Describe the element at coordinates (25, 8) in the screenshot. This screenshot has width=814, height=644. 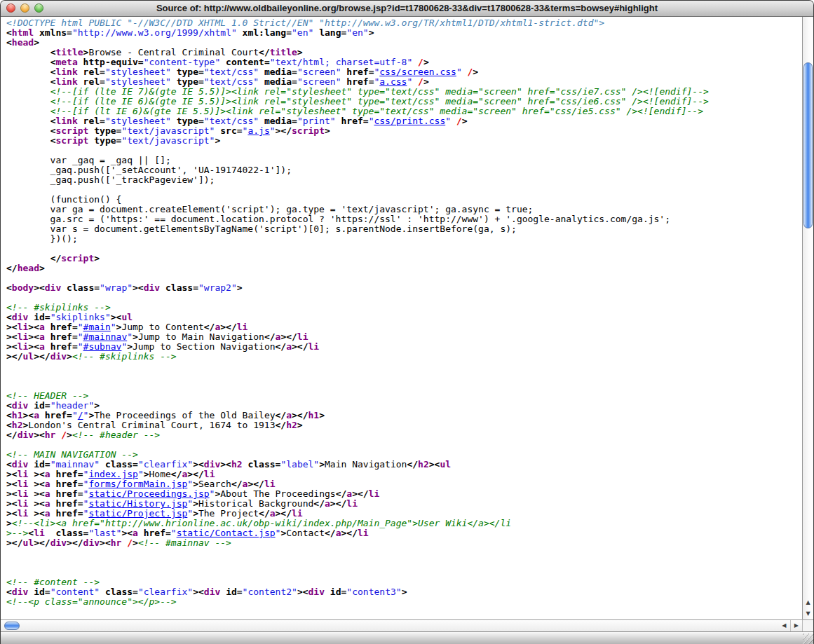
I see `window-controls` at that location.